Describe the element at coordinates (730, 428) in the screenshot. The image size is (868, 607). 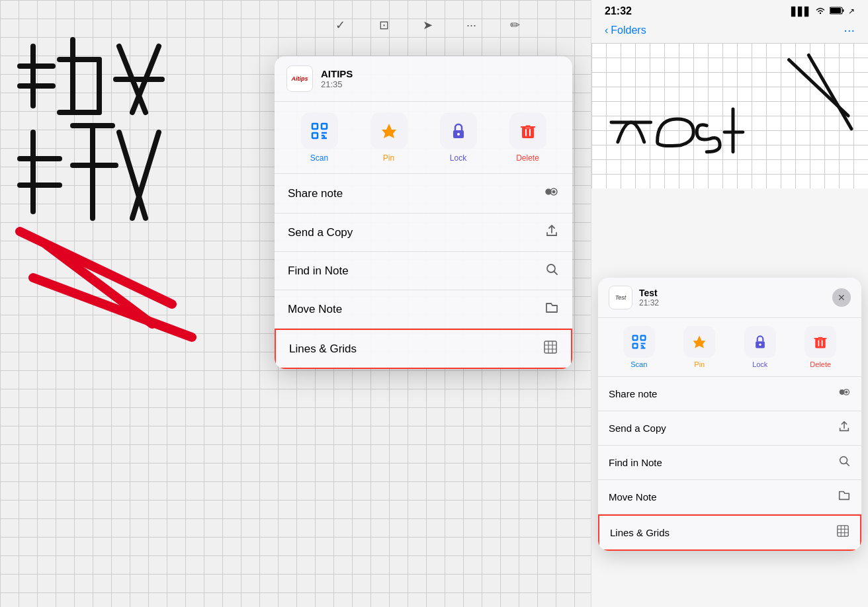
I see `right-send-copy-row: Send a Copy` at that location.